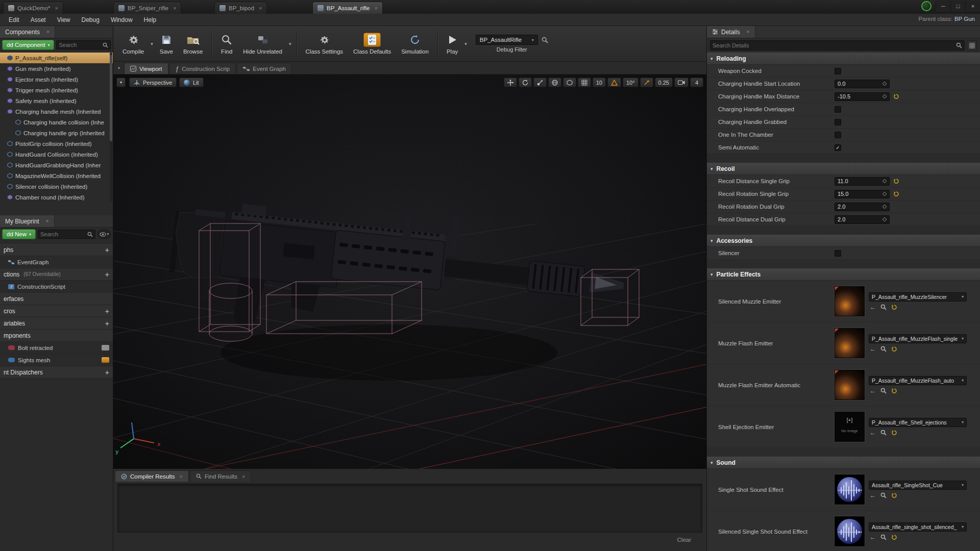 This screenshot has height=551, width=980. I want to click on mbp-section-variables: ariables +, so click(56, 323).